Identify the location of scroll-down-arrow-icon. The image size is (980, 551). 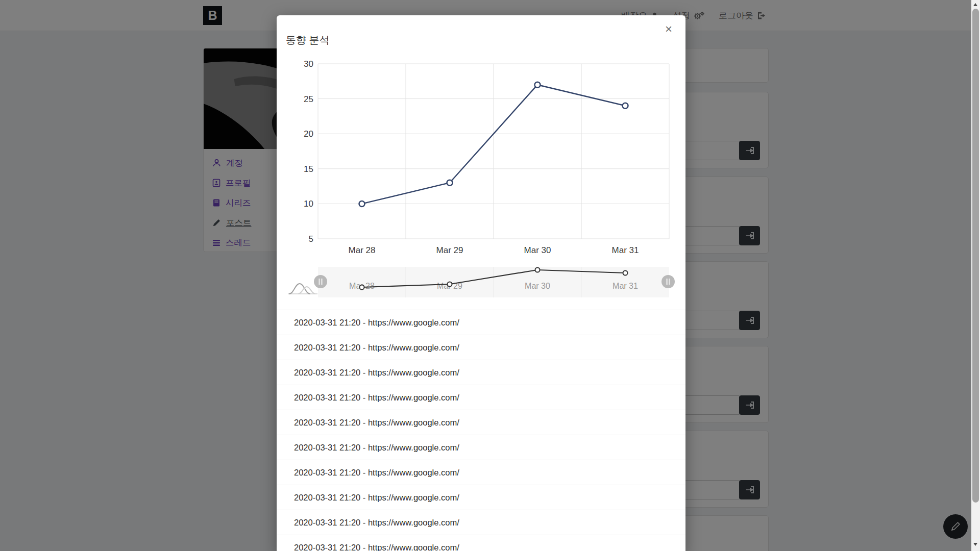
(975, 544).